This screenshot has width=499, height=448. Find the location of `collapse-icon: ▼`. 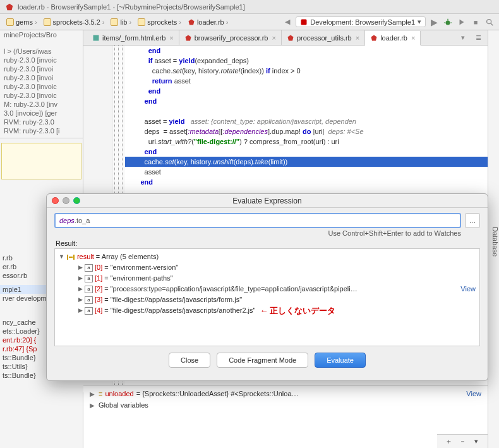

collapse-icon: ▼ is located at coordinates (62, 257).